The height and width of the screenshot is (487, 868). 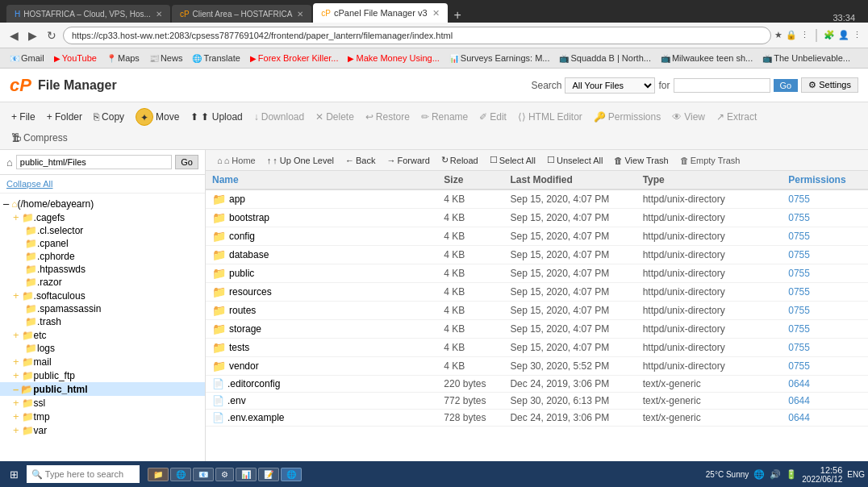 I want to click on taskbar-search, so click(x=83, y=474).